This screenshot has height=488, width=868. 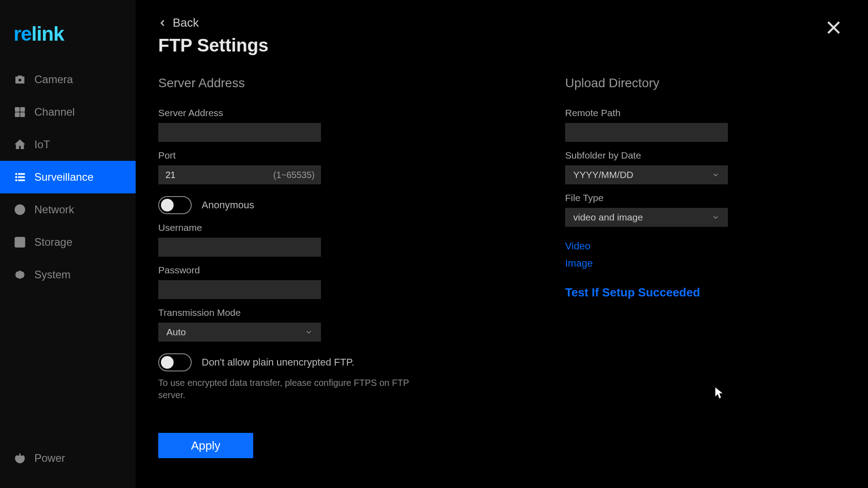 What do you see at coordinates (50, 458) in the screenshot?
I see `sidebar-item-label: Power` at bounding box center [50, 458].